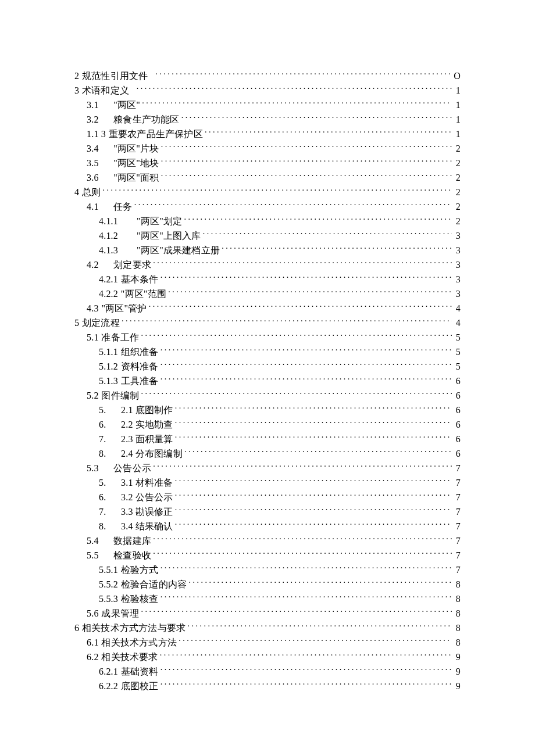  Describe the element at coordinates (110, 672) in the screenshot. I see `toc-entry-number: 6.2.1` at that location.